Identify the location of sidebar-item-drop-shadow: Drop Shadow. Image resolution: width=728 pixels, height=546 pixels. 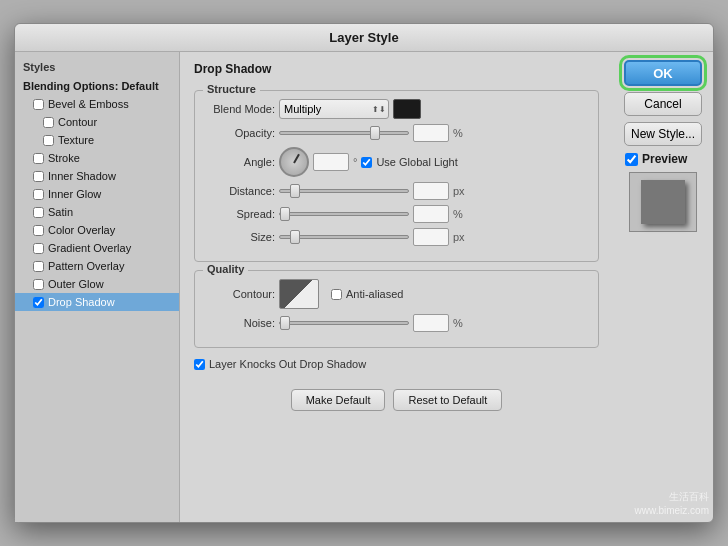
(97, 302).